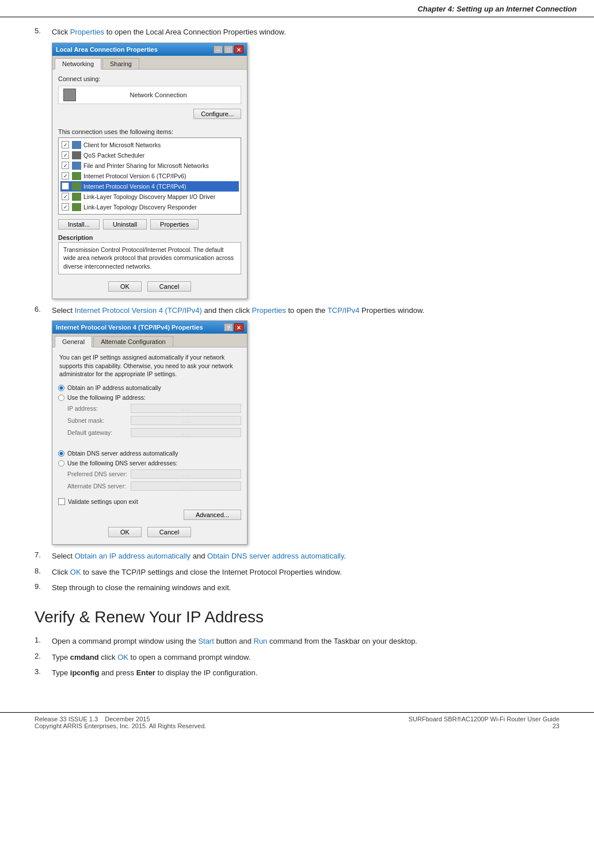  Describe the element at coordinates (297, 673) in the screenshot. I see `section2-step-3: 3. Type ipconfig and press Enter to disp…` at that location.